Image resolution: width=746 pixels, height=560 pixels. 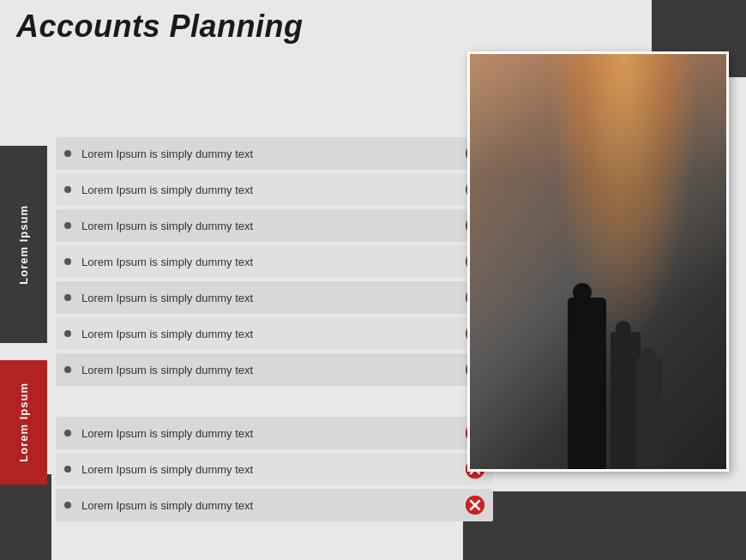 I want to click on checklist-top-item-1: Lorem Ipsum is simply dummy text, so click(x=274, y=190).